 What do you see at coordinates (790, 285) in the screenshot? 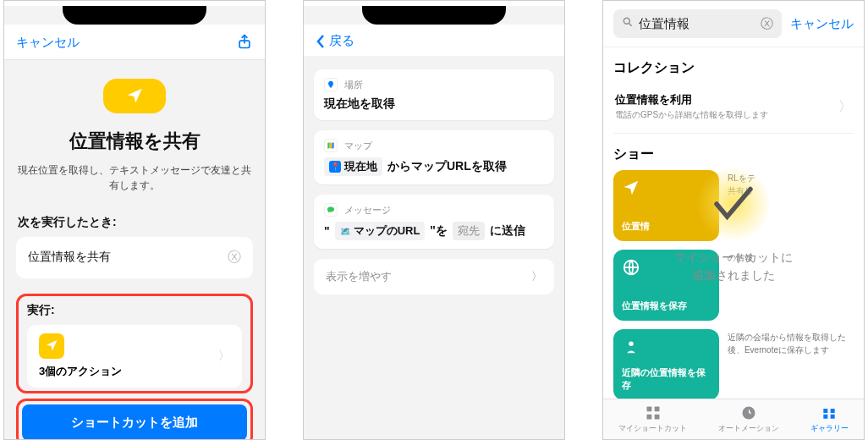
I see `tile-side-text: の情報` at bounding box center [790, 285].